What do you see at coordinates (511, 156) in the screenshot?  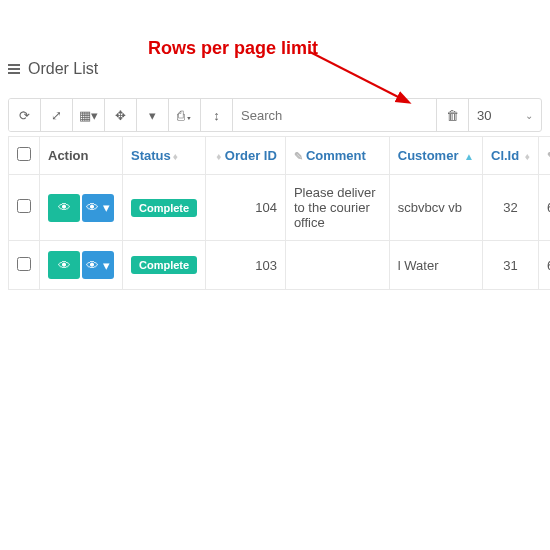 I see `header-clid: Cl.Id ♦` at bounding box center [511, 156].